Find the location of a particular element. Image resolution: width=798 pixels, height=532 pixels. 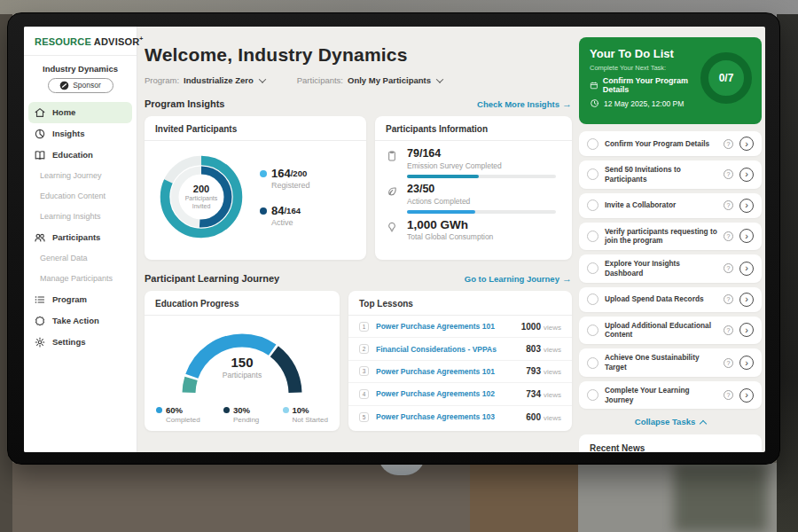

sidebar-item-program: Program is located at coordinates (80, 300).